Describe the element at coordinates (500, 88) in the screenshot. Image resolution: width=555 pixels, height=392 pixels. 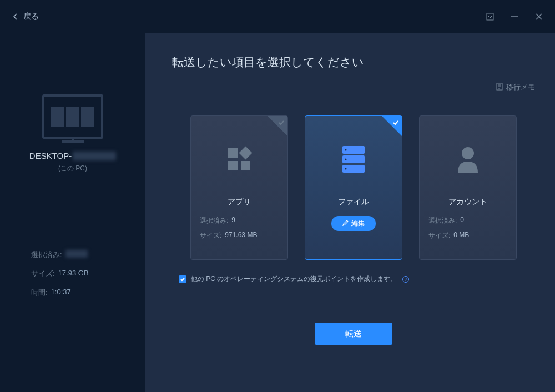
I see `note-icon` at that location.